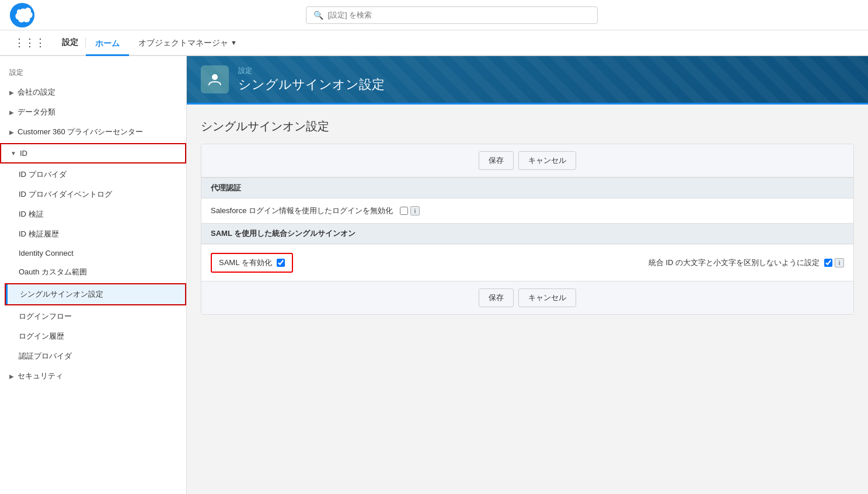 The width and height of the screenshot is (868, 494). Describe the element at coordinates (528, 126) in the screenshot. I see `content-section-title: シングルサインオン設定` at that location.